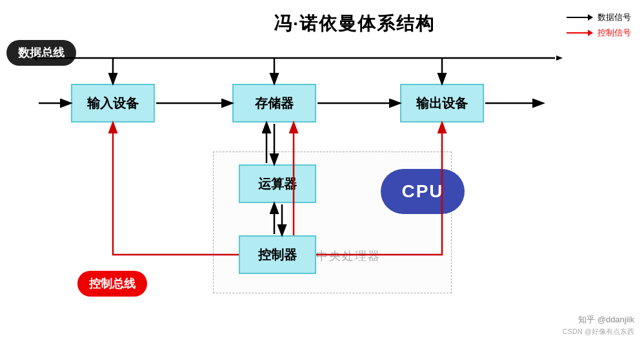 The width and height of the screenshot is (644, 343). I want to click on legend-data-signal: 数据信号, so click(599, 17).